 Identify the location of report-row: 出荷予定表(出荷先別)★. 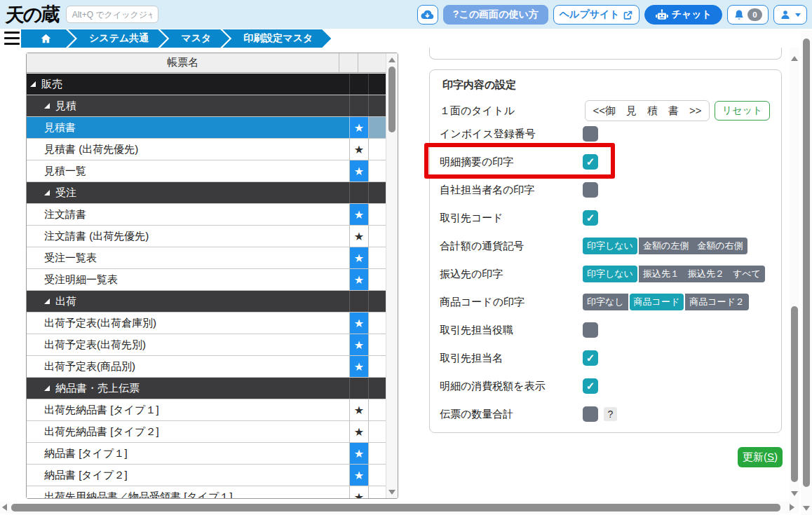
(206, 345).